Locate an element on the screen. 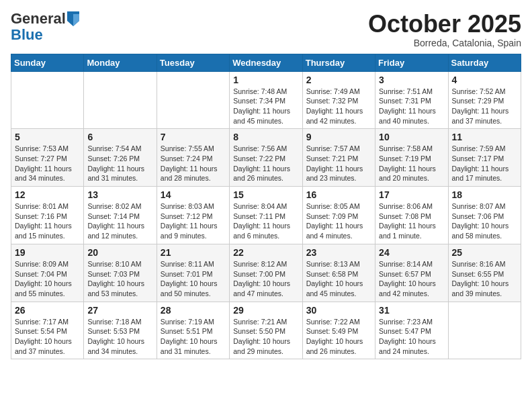 The image size is (532, 411). day-number: 19 is located at coordinates (47, 253).